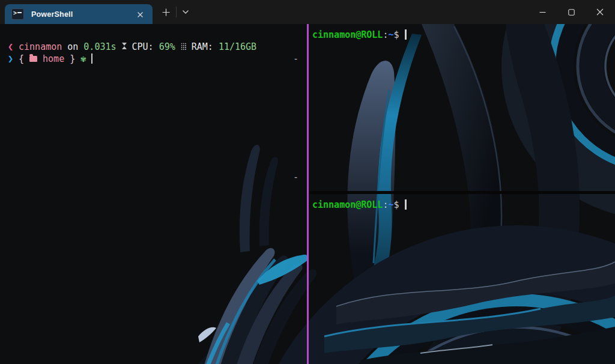 This screenshot has height=364, width=615. Describe the element at coordinates (73, 47) in the screenshot. I see `prompt-on: on` at that location.